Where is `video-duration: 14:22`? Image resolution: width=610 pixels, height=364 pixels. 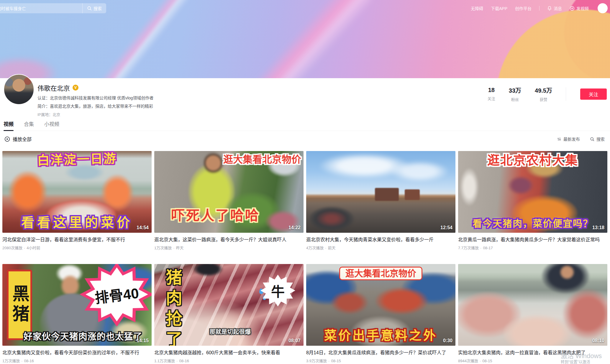
video-duration: 14:22 is located at coordinates (294, 228).